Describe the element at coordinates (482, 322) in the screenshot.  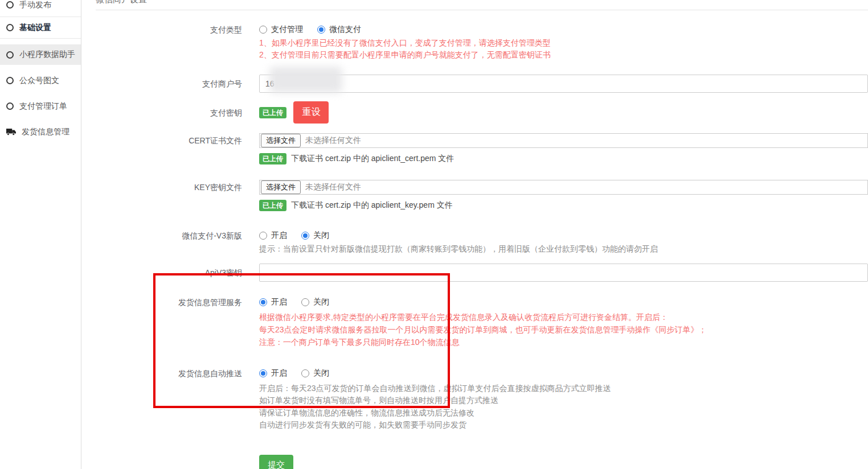
I see `row-shipping-mgmt: 发货信息管理服务 开启 关闭 根据微信小程序要求,特定类型的小程序需要在平台完成…` at that location.